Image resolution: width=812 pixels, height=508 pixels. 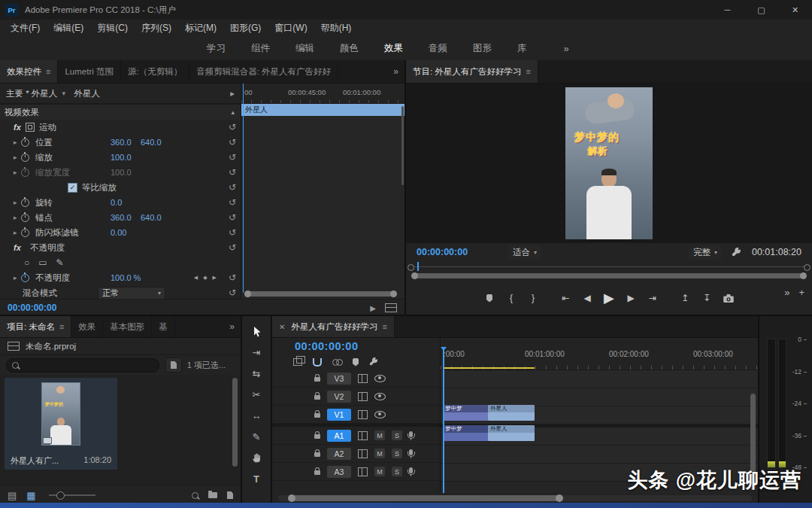 What do you see at coordinates (511, 412) in the screenshot?
I see `video-clip: 外星人` at bounding box center [511, 412].